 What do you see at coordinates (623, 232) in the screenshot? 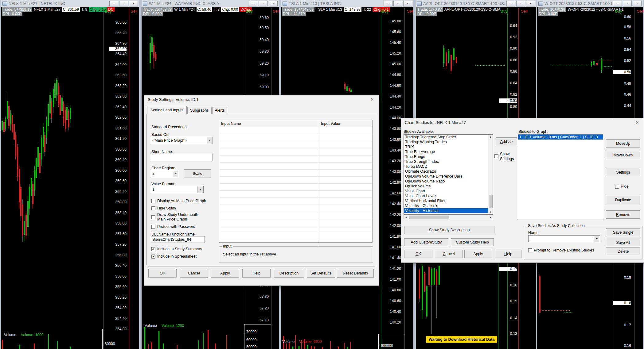
I see `save-single-button: Save Single` at bounding box center [623, 232].